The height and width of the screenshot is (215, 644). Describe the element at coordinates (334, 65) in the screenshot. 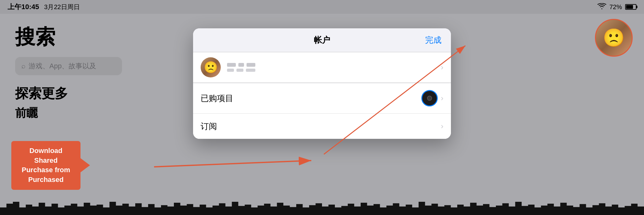

I see `account-name` at that location.